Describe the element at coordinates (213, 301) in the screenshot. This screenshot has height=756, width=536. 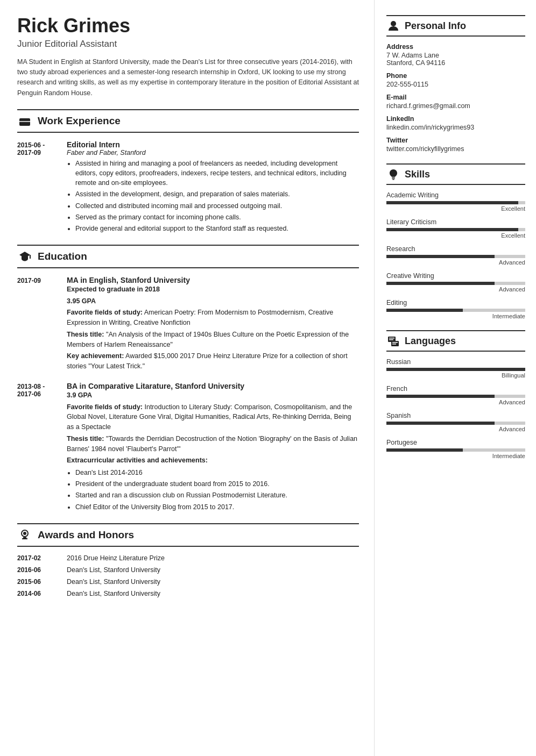
I see `edu-line-0-1: 3.95 GPA` at that location.